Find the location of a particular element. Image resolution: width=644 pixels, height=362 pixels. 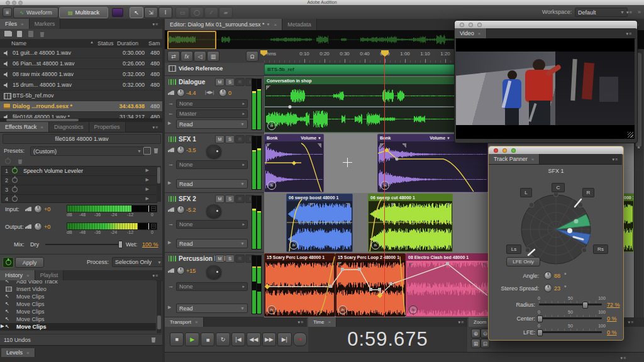

history-item: ↖Add Video Track is located at coordinates (78, 283).